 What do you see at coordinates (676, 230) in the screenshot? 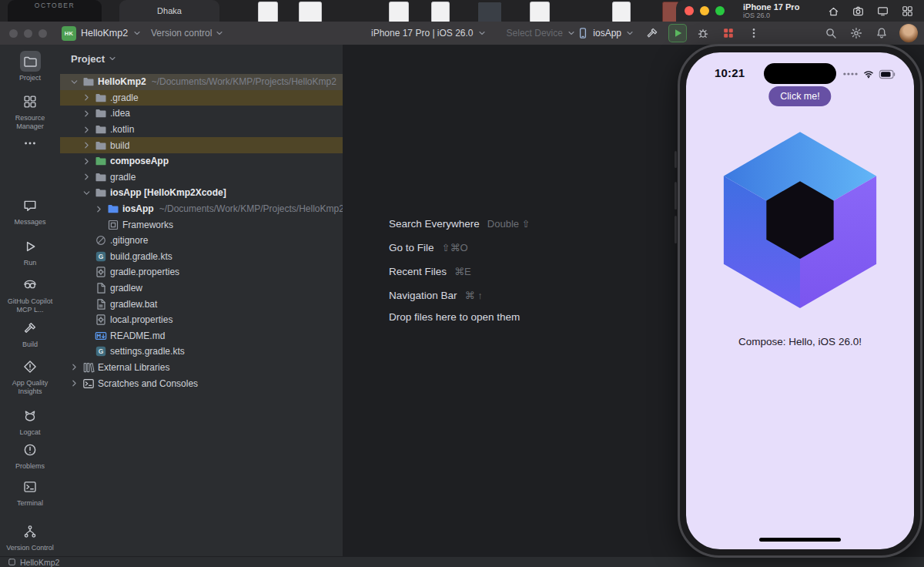
I see `volume-down-button` at bounding box center [676, 230].